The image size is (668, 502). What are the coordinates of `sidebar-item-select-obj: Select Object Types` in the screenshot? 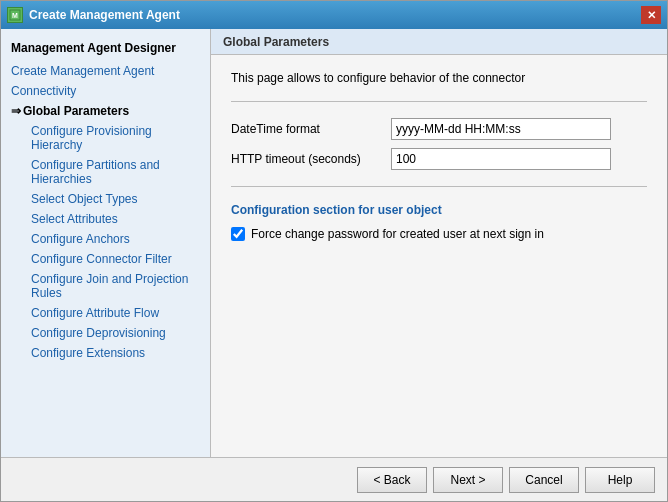 It's located at (106, 199).